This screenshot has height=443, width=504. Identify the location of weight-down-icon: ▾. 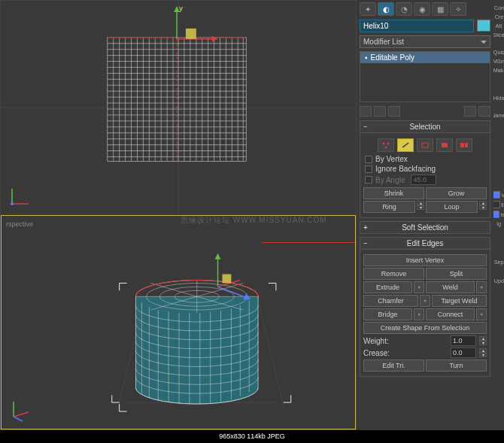
(483, 343).